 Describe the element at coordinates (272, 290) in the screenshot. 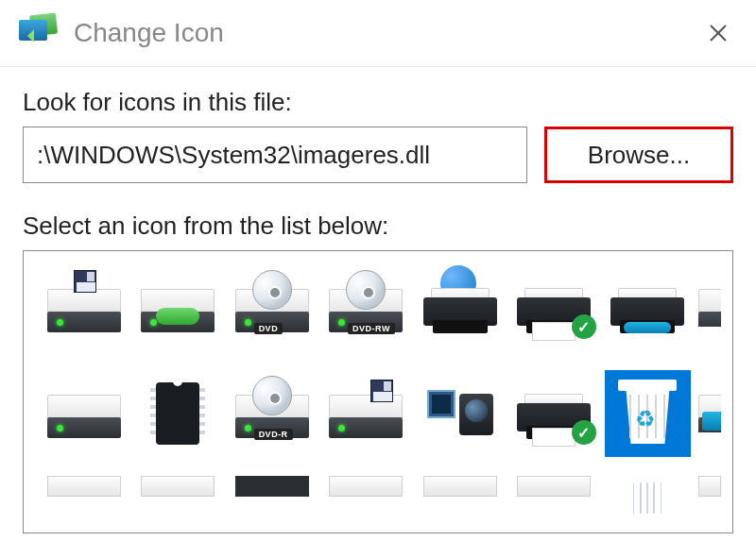

I see `disc-icon` at that location.